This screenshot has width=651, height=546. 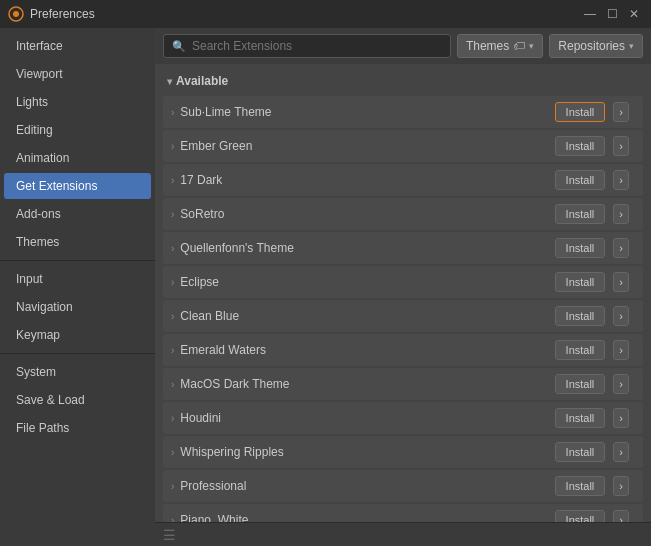 What do you see at coordinates (403, 81) in the screenshot?
I see `available-section-header: ▾ Available` at bounding box center [403, 81].